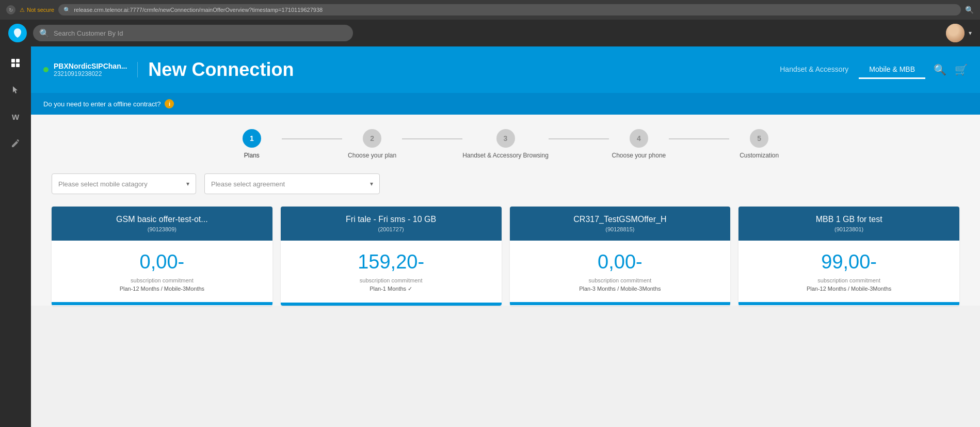  I want to click on customer-info: PBXNordicSIPChan... 23210919238022, so click(91, 70).